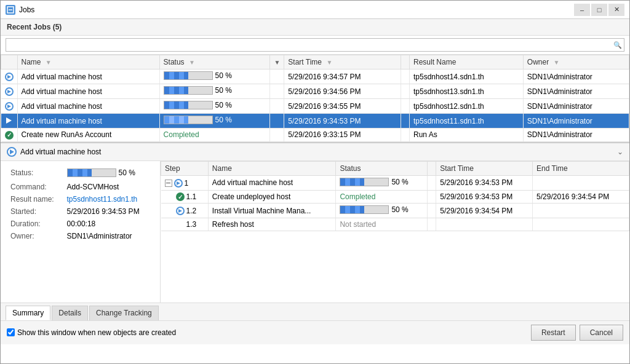 The height and width of the screenshot is (364, 630). I want to click on starttime-filter-icon: ▼, so click(329, 63).